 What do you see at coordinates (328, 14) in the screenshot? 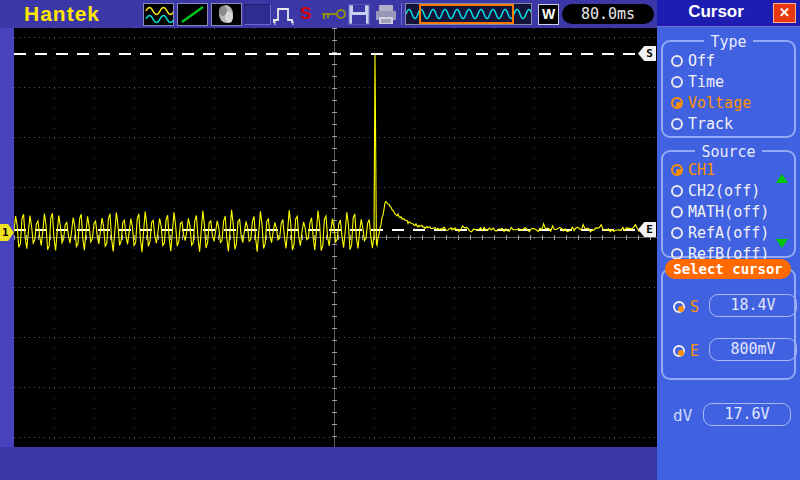
I see `top-toolbar: Hantek S` at bounding box center [328, 14].